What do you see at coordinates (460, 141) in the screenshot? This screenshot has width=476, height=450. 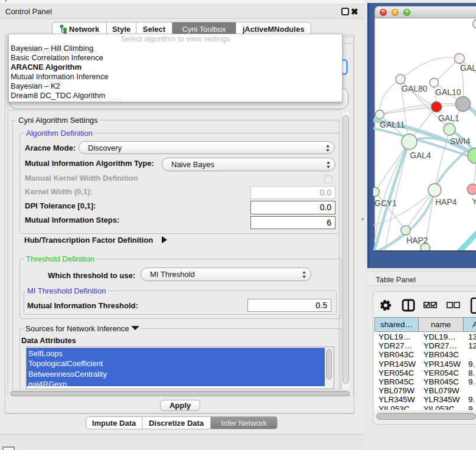 I see `svg-text: SWI4` at bounding box center [460, 141].